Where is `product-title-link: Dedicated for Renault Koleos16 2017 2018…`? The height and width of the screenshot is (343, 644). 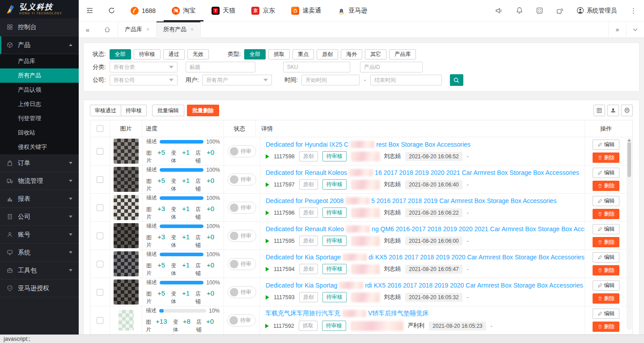 product-title-link: Dedicated for Renault Koleos16 2017 2018… is located at coordinates (422, 173).